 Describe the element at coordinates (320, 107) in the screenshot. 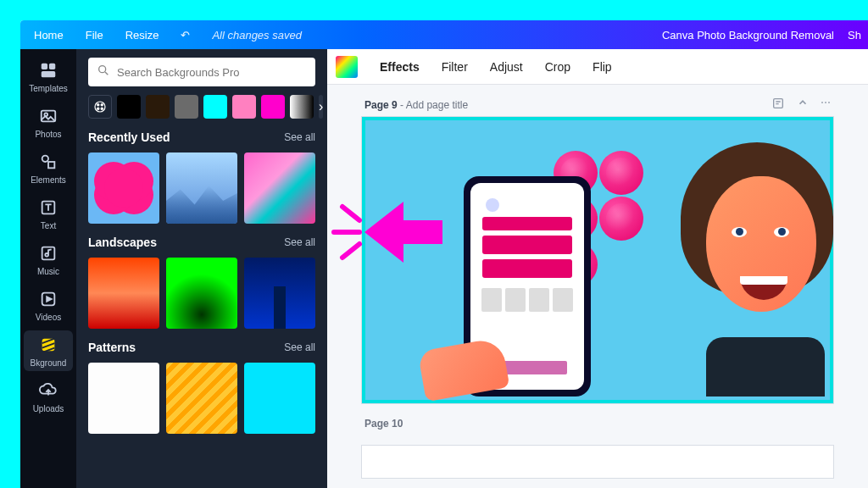

I see `swatches-next-button: ›` at that location.